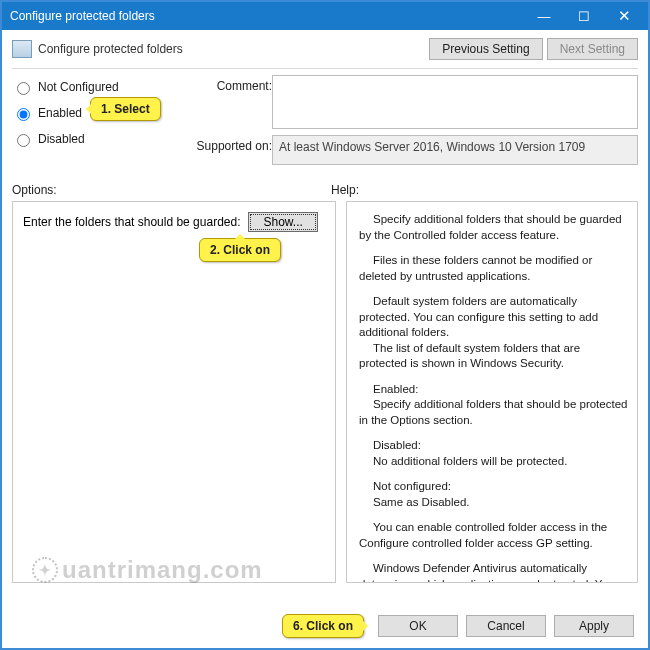  Describe the element at coordinates (494, 462) in the screenshot. I see `help-p5b: No additional folders will be protected.` at that location.